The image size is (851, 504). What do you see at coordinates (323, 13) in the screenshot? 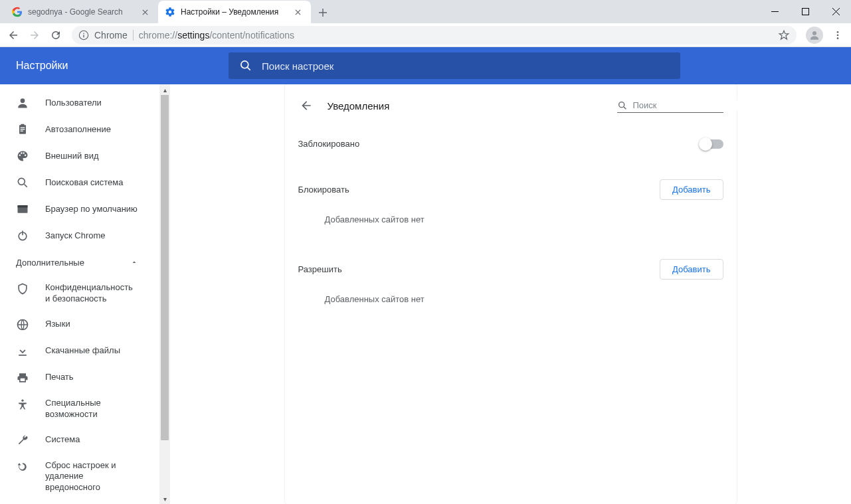
I see `new-tab-button` at bounding box center [323, 13].